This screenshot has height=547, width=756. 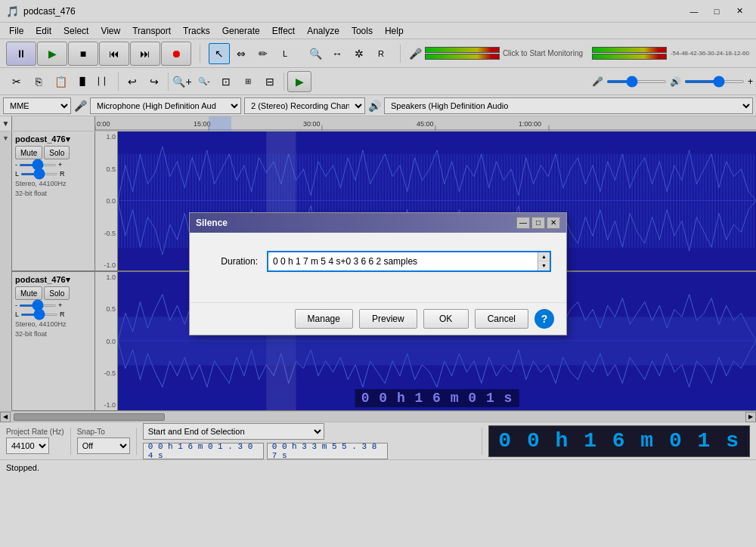 What do you see at coordinates (378, 267) in the screenshot?
I see `dialog-body: Duration: 0 0 h 1 7 m 5 4 s+0 3 6 6 2 sa…` at bounding box center [378, 267].